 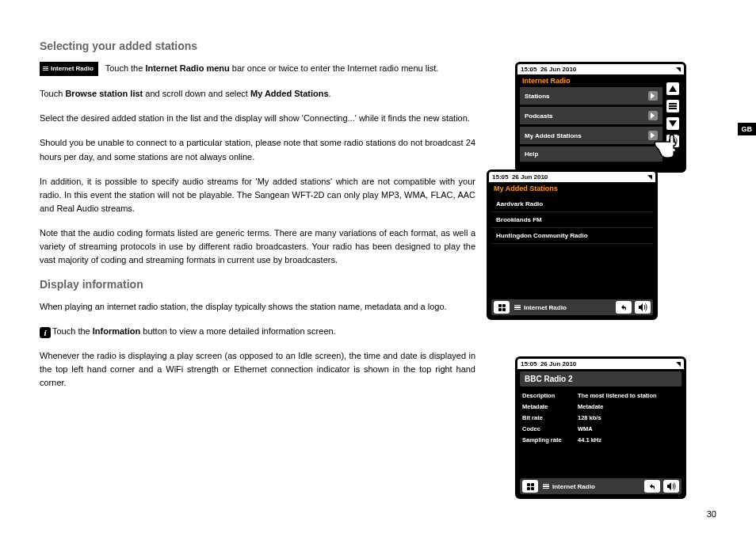 What do you see at coordinates (628, 407) in the screenshot?
I see `info-value: Metadate` at bounding box center [628, 407].